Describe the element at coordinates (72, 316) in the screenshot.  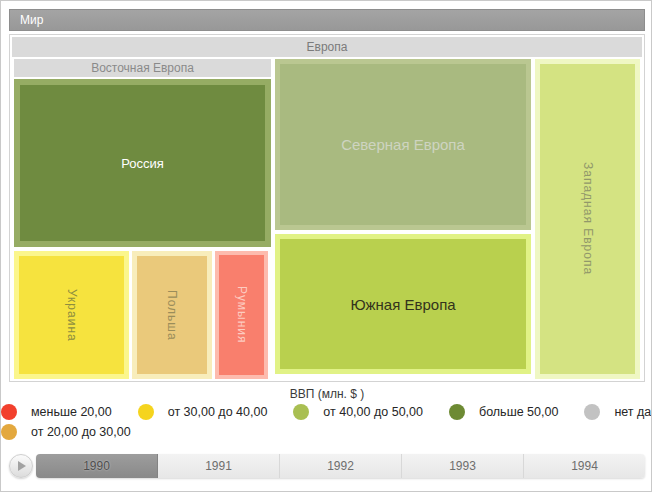
I see `treemap-node-ukraine-label: Украина` at that location.